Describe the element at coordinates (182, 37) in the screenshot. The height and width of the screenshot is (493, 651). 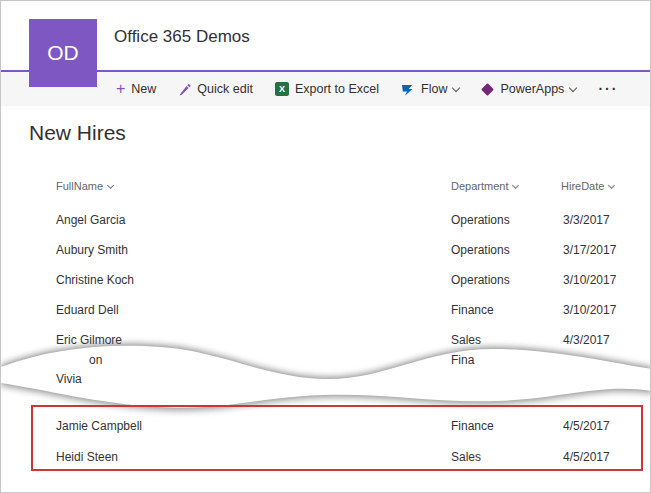
I see `site-title: Office 365 Demos` at that location.